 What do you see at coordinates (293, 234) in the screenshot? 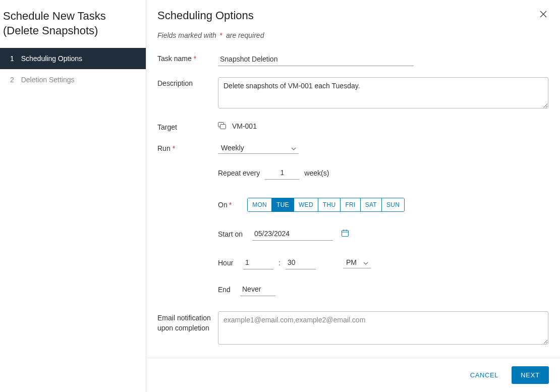
I see `start-on-input` at bounding box center [293, 234].